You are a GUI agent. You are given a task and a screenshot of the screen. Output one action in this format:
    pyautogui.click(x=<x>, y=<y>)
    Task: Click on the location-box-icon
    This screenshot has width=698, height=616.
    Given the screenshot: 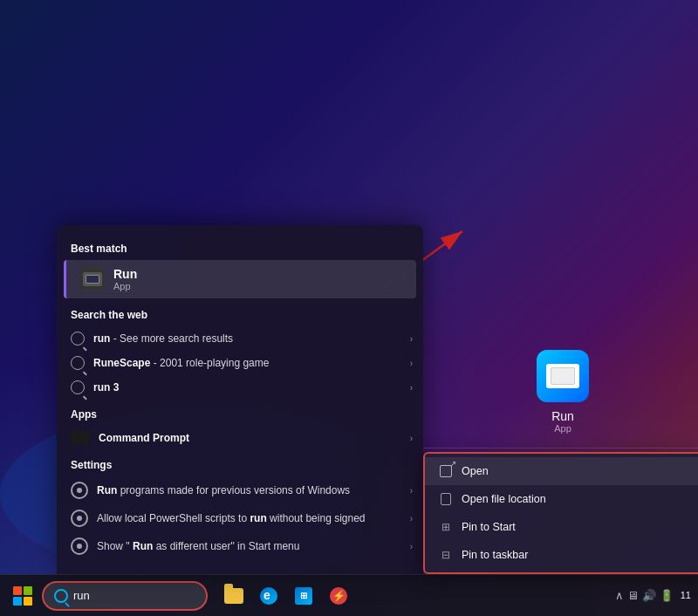 What is the action you would take?
    pyautogui.click(x=446, y=499)
    